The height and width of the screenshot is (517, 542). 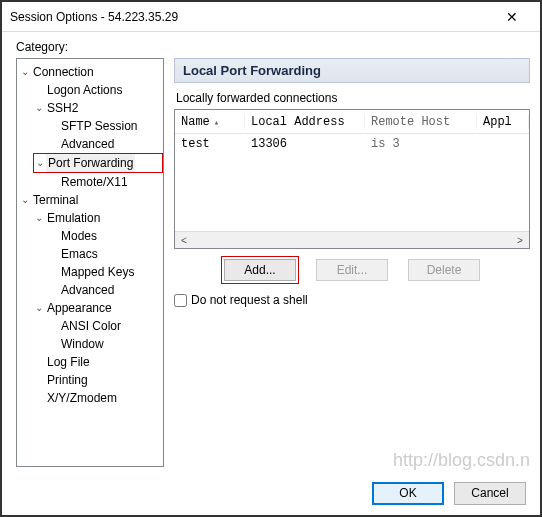 What do you see at coordinates (105, 344) in the screenshot?
I see `tree-item-window: Window` at bounding box center [105, 344].